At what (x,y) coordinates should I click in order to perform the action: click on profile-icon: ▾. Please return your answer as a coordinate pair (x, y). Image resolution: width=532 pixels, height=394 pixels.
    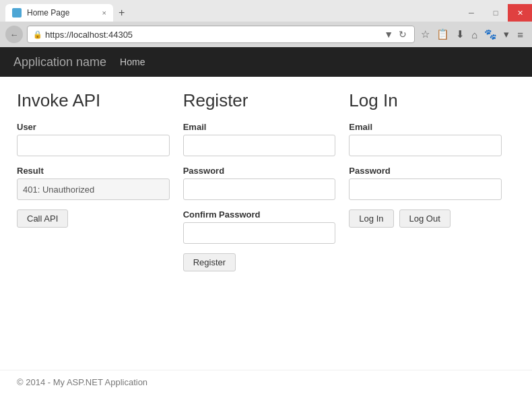
    Looking at the image, I should click on (506, 34).